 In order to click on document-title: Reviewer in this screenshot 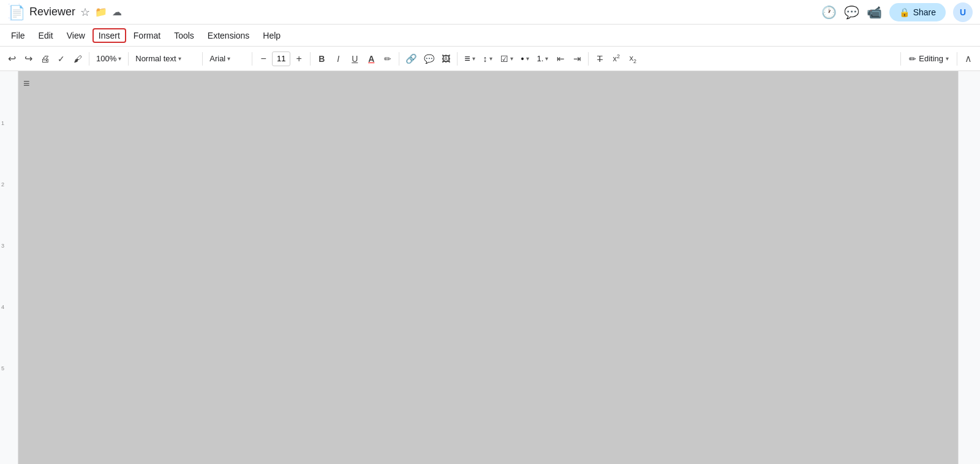, I will do `click(53, 12)`.